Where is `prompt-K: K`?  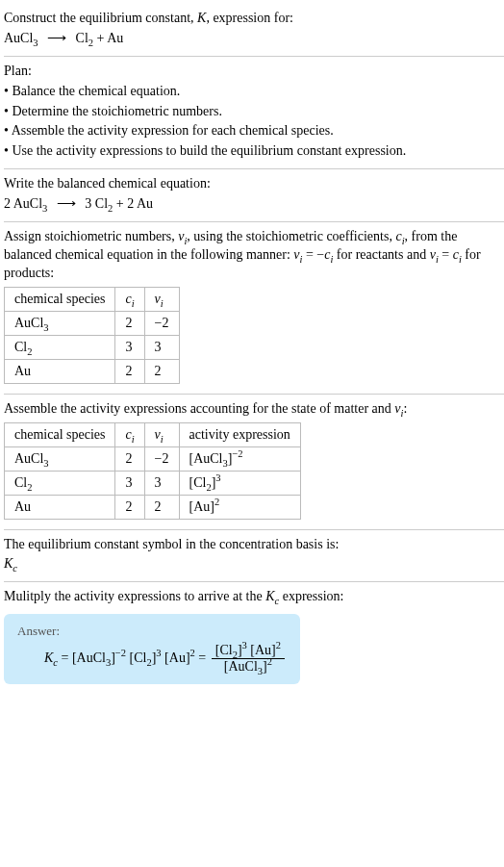
prompt-K: K is located at coordinates (202, 17).